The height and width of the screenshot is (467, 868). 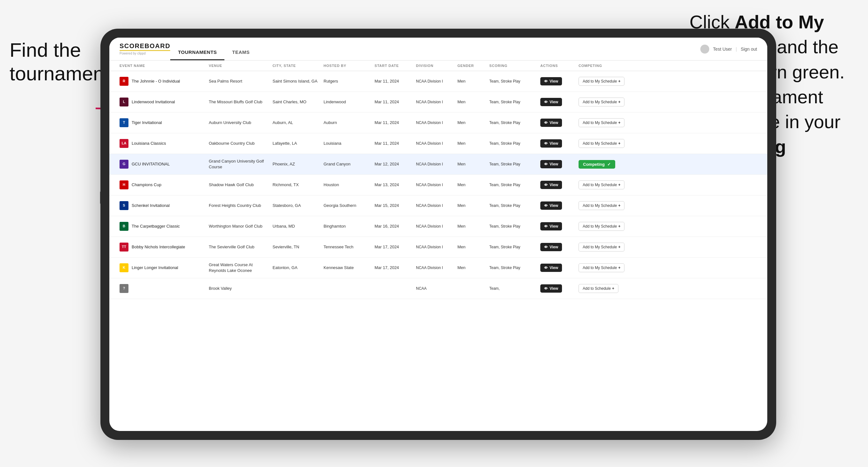 What do you see at coordinates (162, 164) in the screenshot?
I see `event-name-cell: GGCU INVITATIONAL` at bounding box center [162, 164].